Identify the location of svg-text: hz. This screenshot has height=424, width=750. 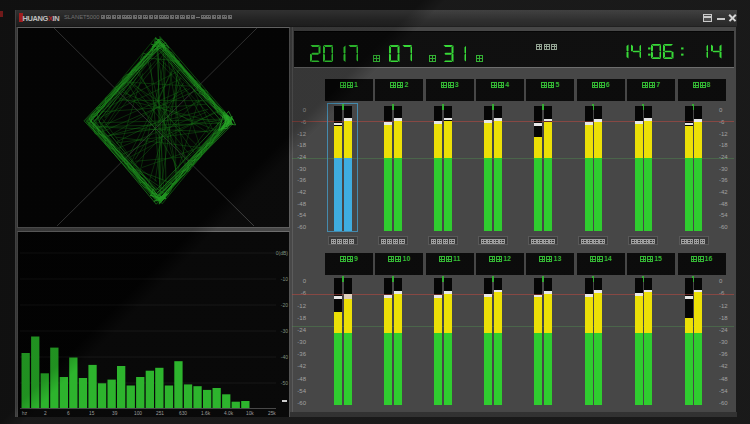
(25, 414).